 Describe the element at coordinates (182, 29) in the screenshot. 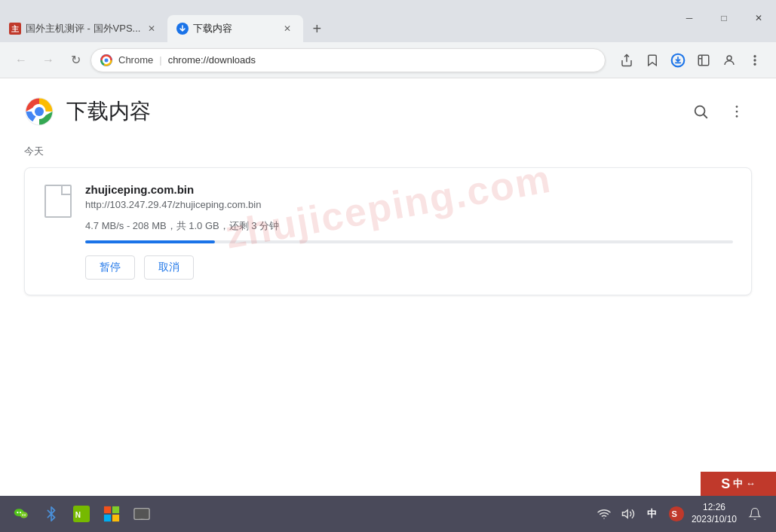

I see `tab-2-favicon` at that location.